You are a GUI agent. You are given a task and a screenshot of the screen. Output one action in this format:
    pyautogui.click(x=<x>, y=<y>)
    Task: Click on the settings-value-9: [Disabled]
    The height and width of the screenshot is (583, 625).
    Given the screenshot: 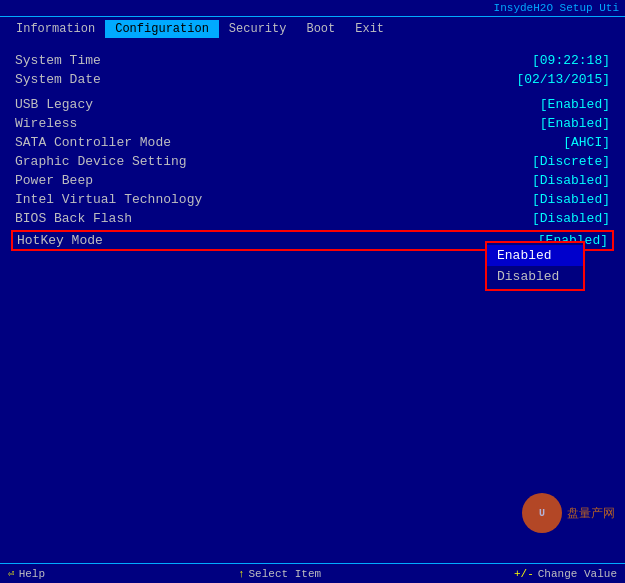 What is the action you would take?
    pyautogui.click(x=571, y=218)
    